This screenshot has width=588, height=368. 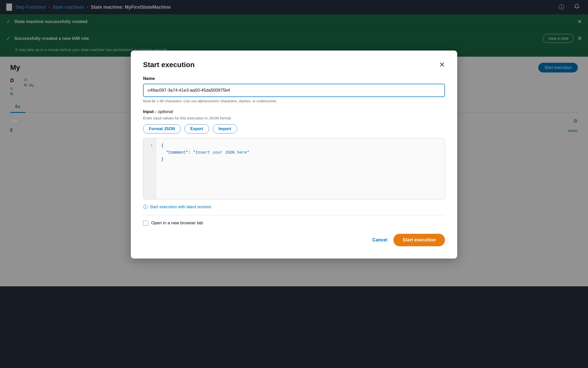 What do you see at coordinates (294, 101) in the screenshot?
I see `name-hint: Must be 1-80 characters. Can use alphanu…` at bounding box center [294, 101].